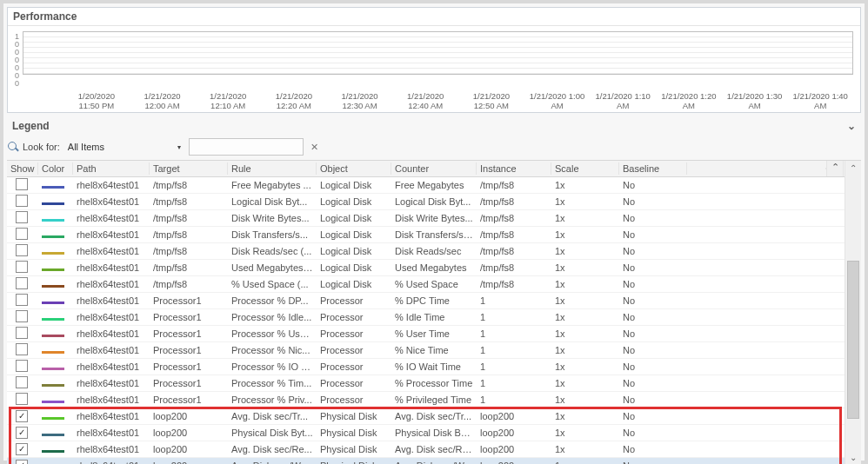  What do you see at coordinates (272, 218) in the screenshot?
I see `cell-rule: Disk Write Bytes...` at bounding box center [272, 218].